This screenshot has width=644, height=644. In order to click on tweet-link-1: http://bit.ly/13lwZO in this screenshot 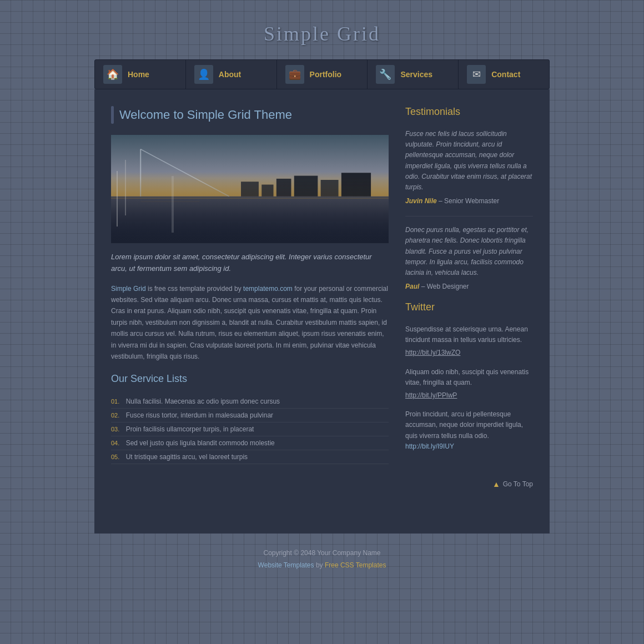, I will do `click(433, 353)`.